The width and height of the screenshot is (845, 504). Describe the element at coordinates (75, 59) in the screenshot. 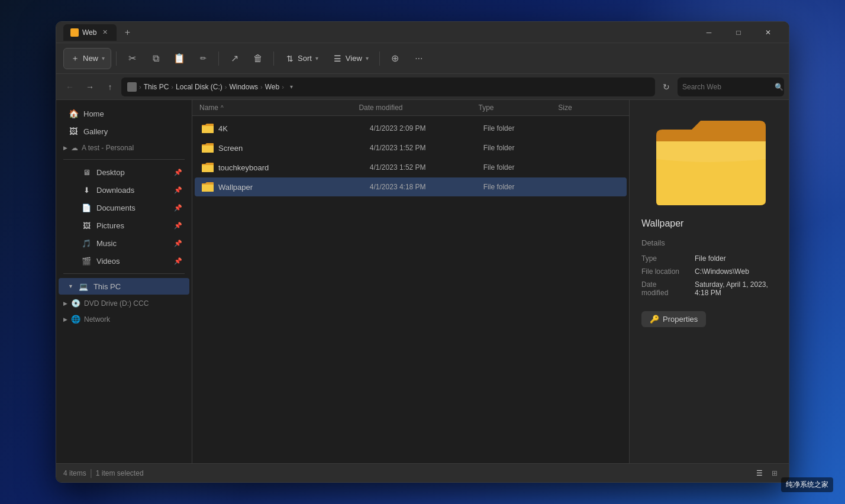

I see `new-icon: ＋` at that location.